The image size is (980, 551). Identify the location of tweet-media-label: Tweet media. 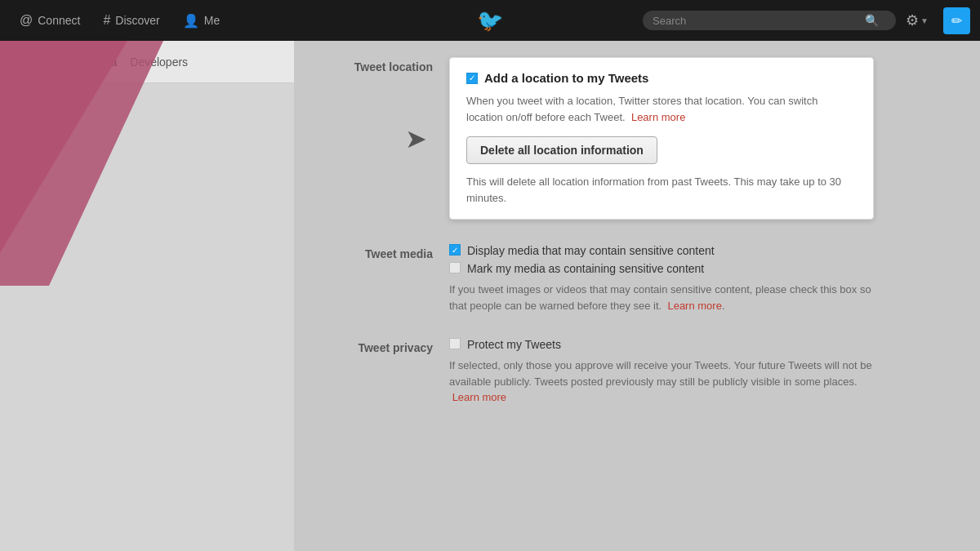
(384, 252).